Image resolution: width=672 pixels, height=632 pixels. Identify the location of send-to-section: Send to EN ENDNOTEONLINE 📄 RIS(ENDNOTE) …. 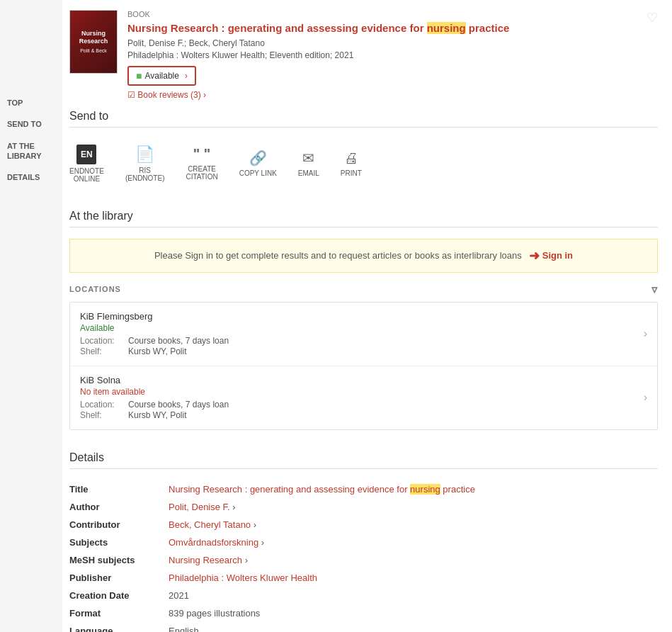
(364, 149).